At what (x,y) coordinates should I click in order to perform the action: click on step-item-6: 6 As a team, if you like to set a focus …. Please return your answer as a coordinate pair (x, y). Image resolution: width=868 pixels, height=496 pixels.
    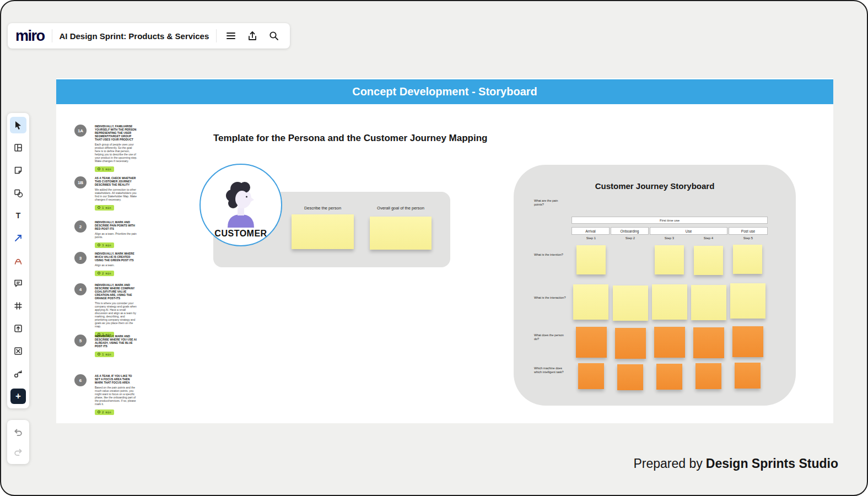
    Looking at the image, I should click on (107, 395).